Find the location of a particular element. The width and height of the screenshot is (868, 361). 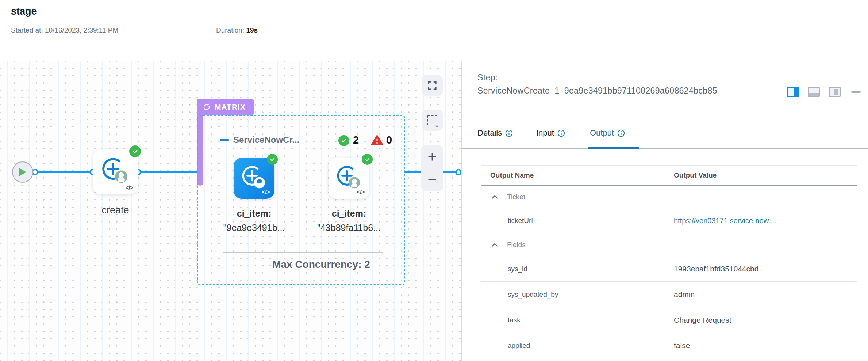

page-title: stage is located at coordinates (24, 12).